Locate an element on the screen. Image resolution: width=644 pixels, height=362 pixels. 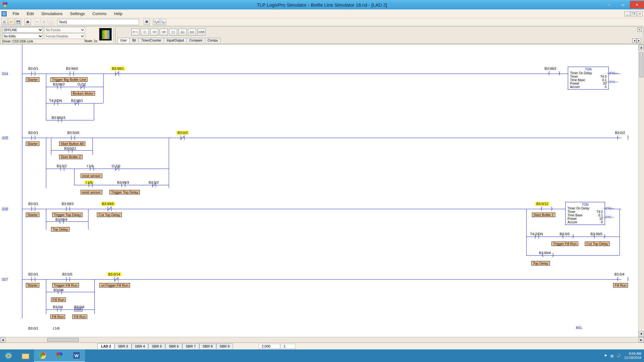
taskbar-logixpro is located at coordinates (59, 356).